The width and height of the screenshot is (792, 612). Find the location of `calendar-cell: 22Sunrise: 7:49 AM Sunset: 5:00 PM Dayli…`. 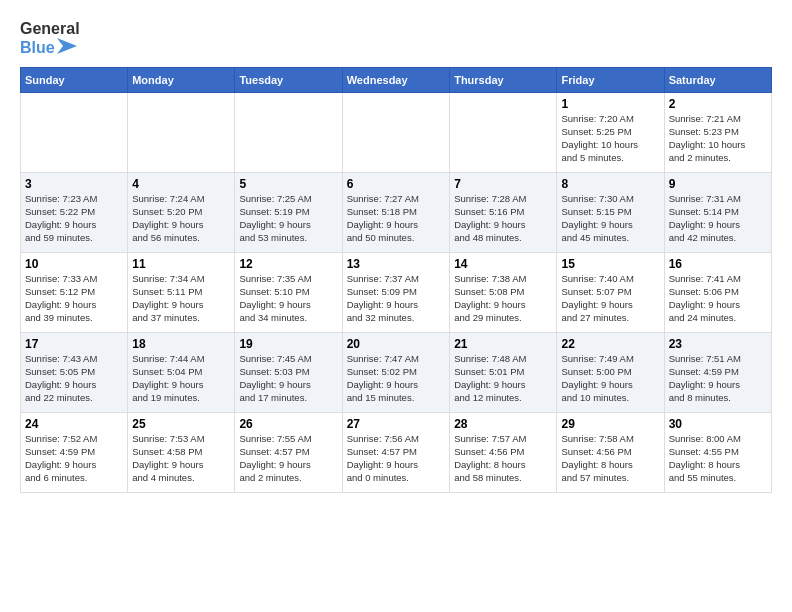

calendar-cell: 22Sunrise: 7:49 AM Sunset: 5:00 PM Dayli… is located at coordinates (610, 373).